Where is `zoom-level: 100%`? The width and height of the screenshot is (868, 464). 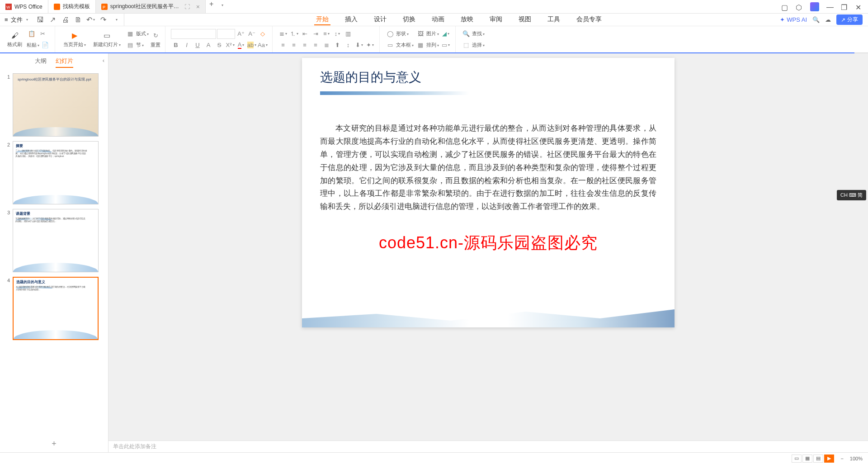 zoom-level: 100% is located at coordinates (856, 459).